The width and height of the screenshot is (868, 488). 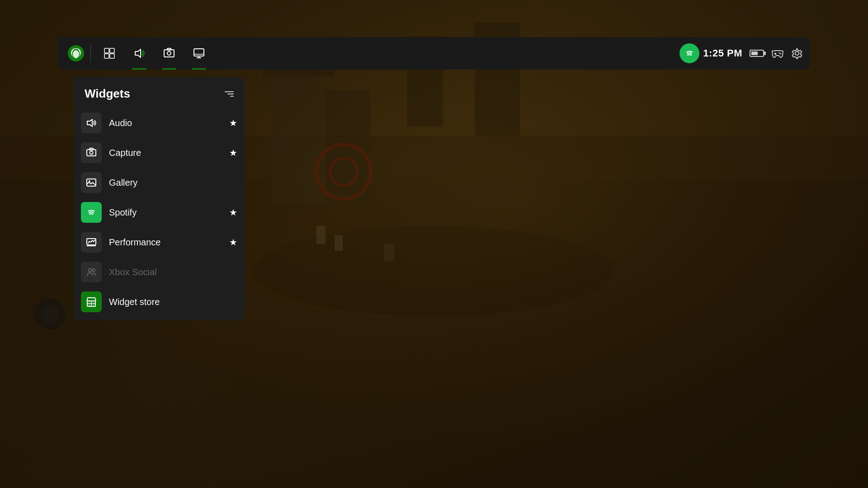 I want to click on nav-item-capture, so click(x=169, y=53).